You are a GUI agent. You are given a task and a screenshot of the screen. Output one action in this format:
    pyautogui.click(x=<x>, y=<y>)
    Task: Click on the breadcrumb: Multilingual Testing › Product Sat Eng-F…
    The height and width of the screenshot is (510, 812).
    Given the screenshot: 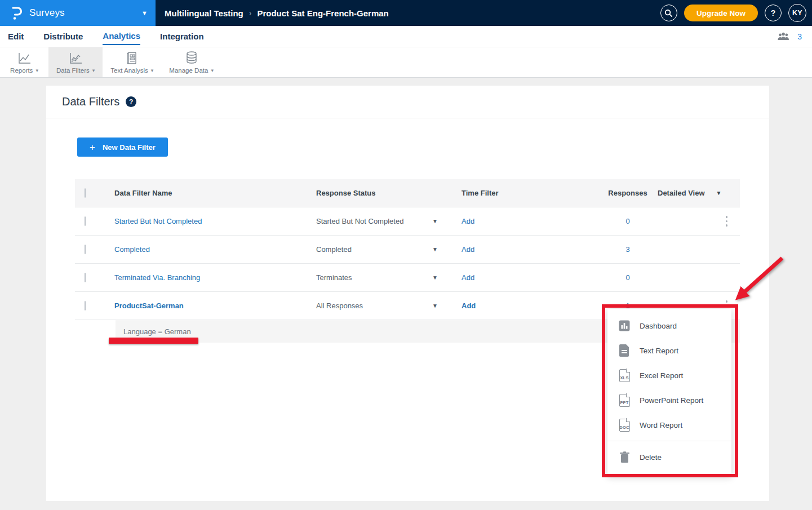 What is the action you would take?
    pyautogui.click(x=277, y=14)
    